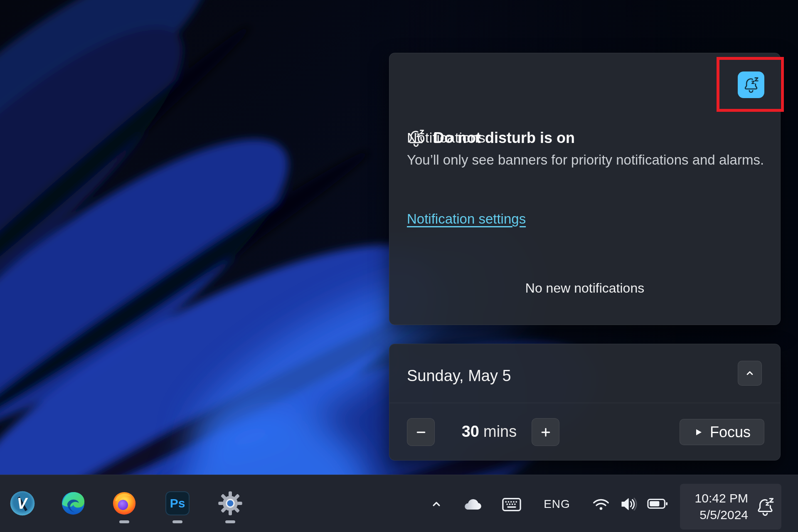 The width and height of the screenshot is (798, 532). Describe the element at coordinates (73, 503) in the screenshot. I see `taskbar-app-edge` at that location.